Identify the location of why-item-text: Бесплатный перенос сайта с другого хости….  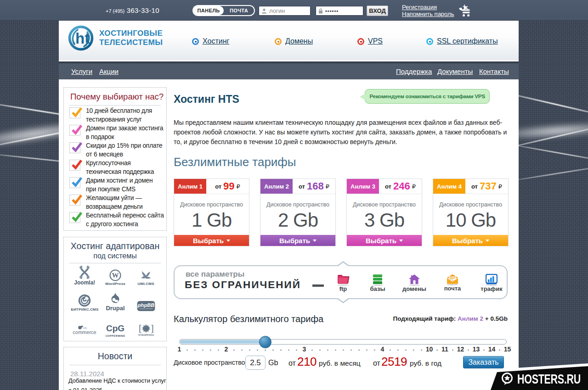
(125, 220).